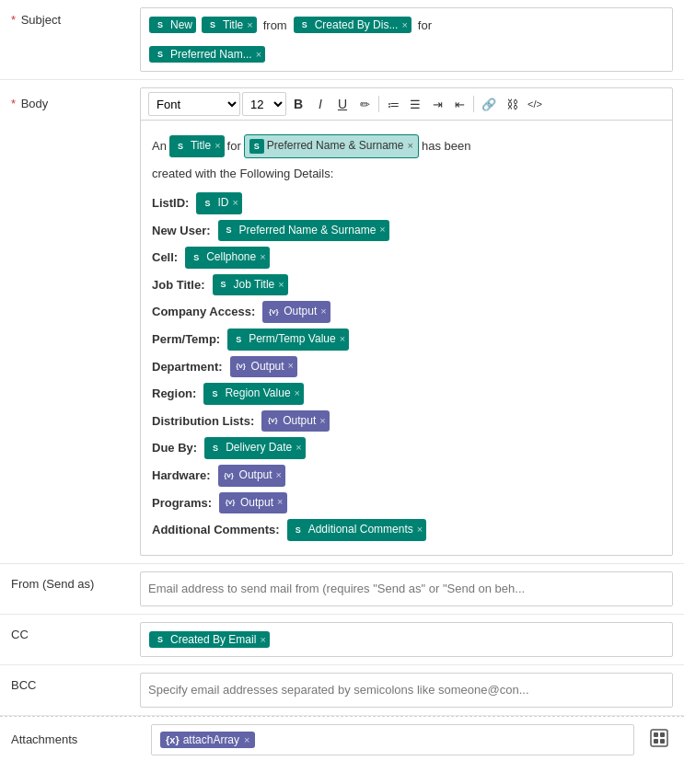 The image size is (684, 784). I want to click on token-dueby: S Delivery Date ×, so click(254, 448).